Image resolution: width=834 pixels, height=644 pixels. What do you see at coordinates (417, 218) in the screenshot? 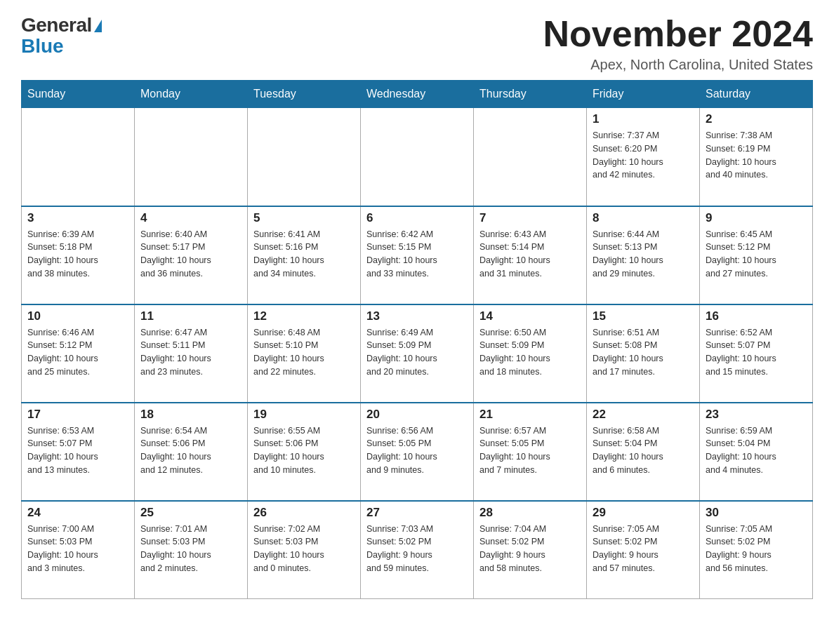
I see `day-number: 6` at bounding box center [417, 218].